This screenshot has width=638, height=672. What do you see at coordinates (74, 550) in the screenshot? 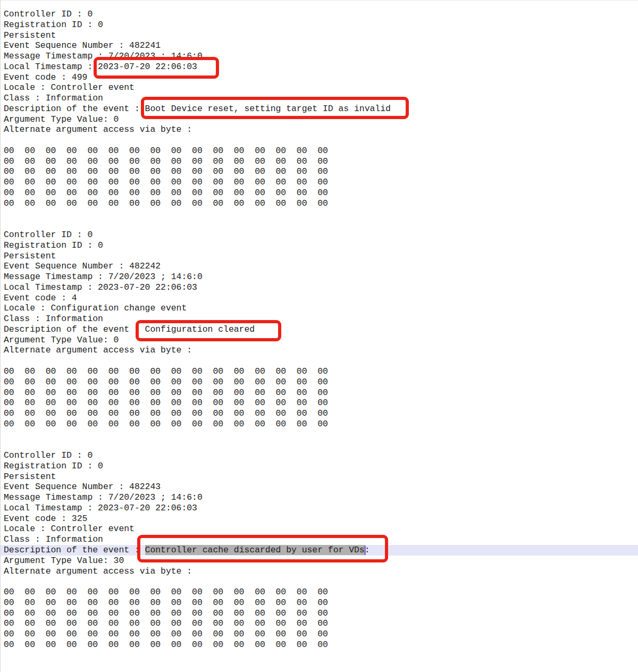
I see `description-label: Description of the event :` at bounding box center [74, 550].